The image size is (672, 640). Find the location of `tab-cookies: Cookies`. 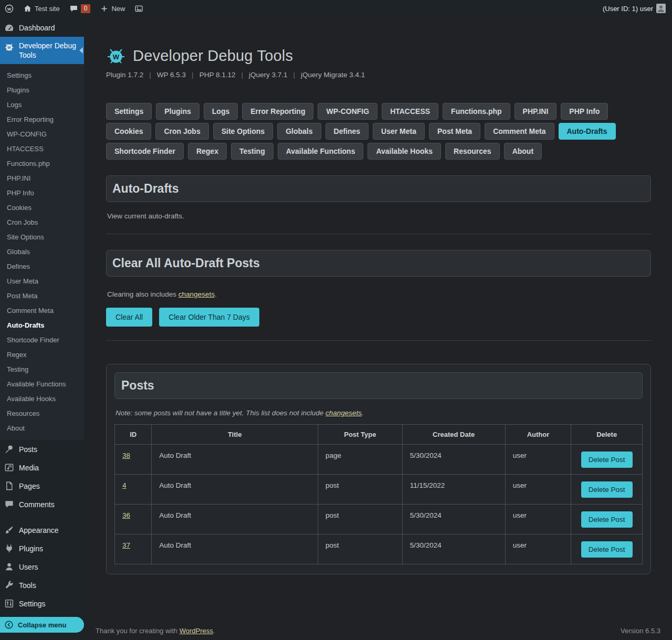

tab-cookies: Cookies is located at coordinates (129, 131).